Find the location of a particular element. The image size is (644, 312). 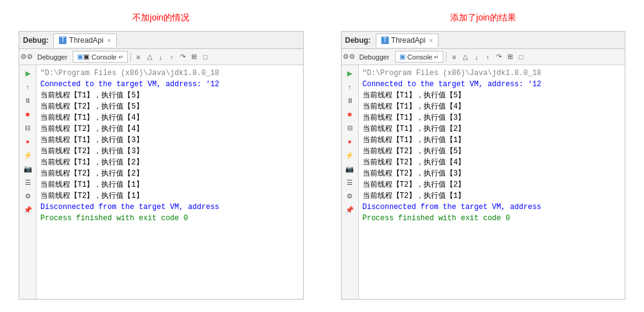

with-join-title: 添加了join的结果 is located at coordinates (483, 18).